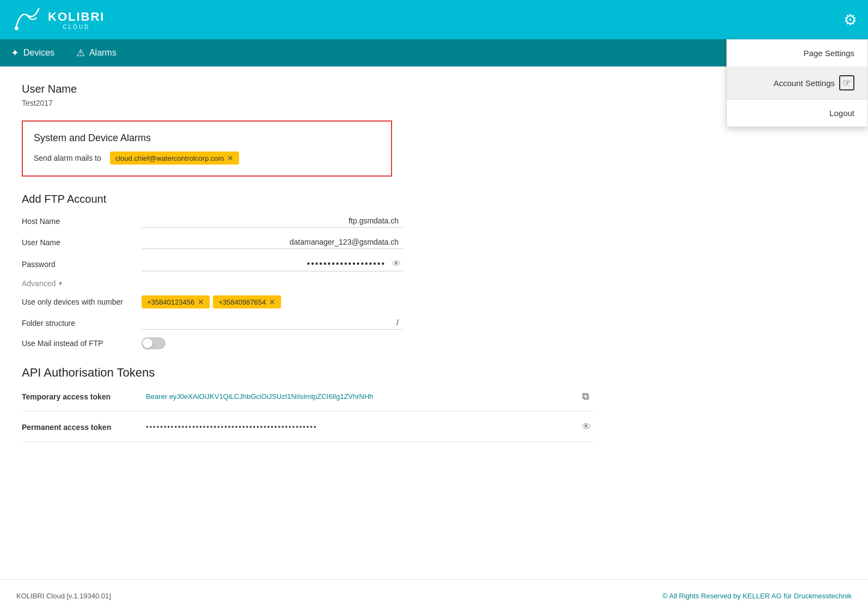 The width and height of the screenshot is (868, 612). What do you see at coordinates (247, 302) in the screenshot?
I see `device-tag-2: +35840987654 ✕` at bounding box center [247, 302].